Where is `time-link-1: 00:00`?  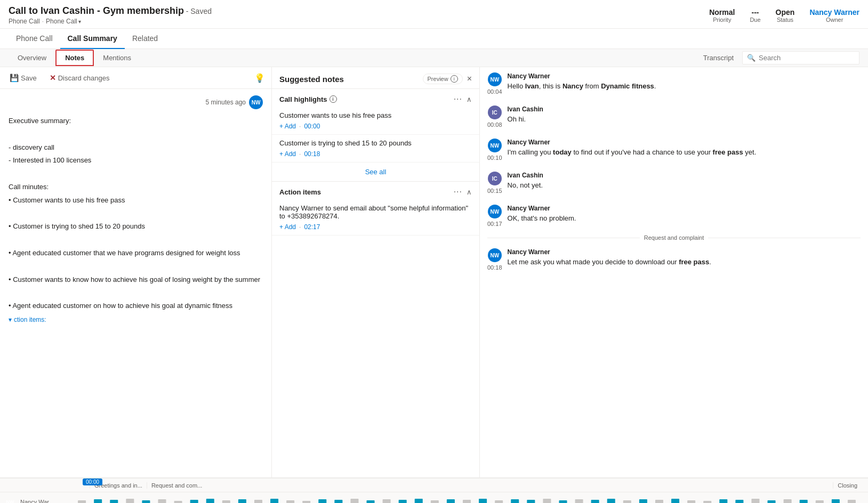 time-link-1: 00:00 is located at coordinates (312, 126).